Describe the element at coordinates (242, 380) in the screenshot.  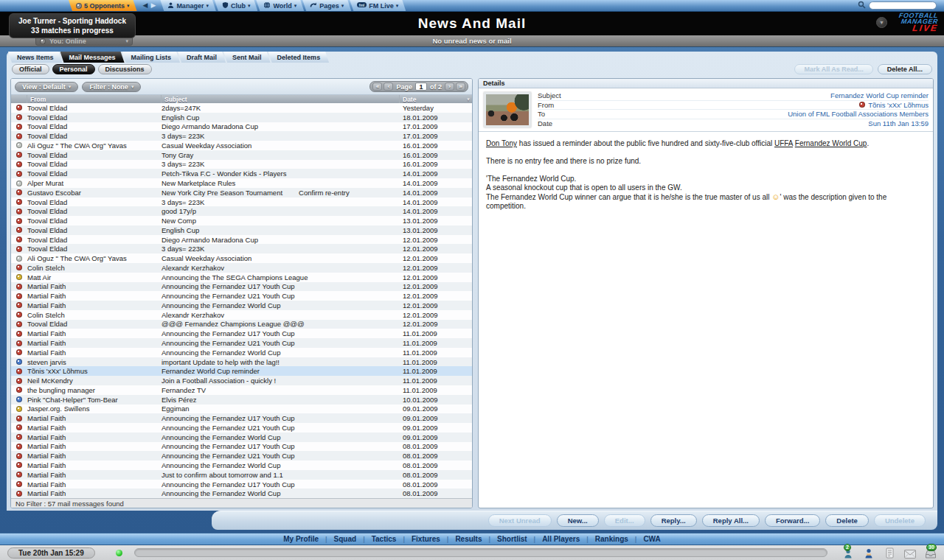
I see `mail-row: Neil McKendryJoin a Football Association…` at that location.